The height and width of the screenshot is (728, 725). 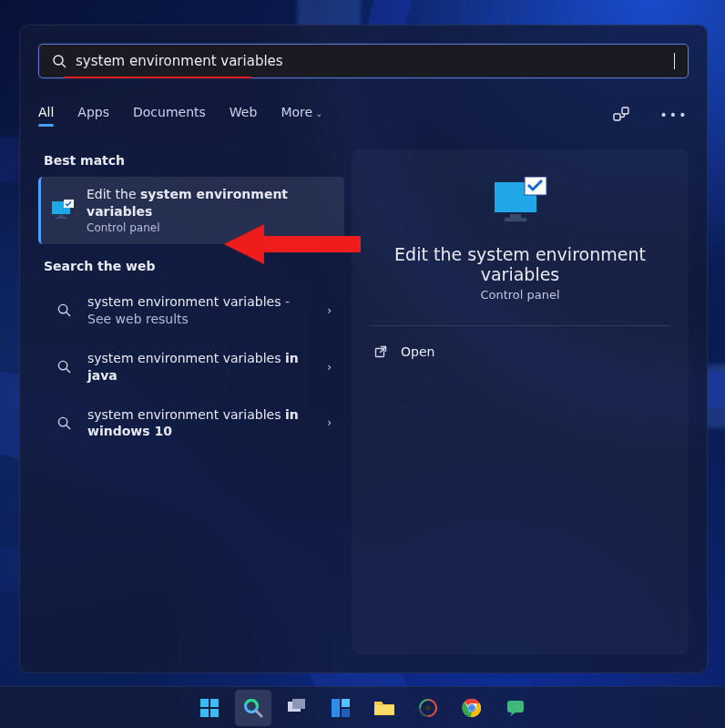 I want to click on search-box, so click(x=363, y=61).